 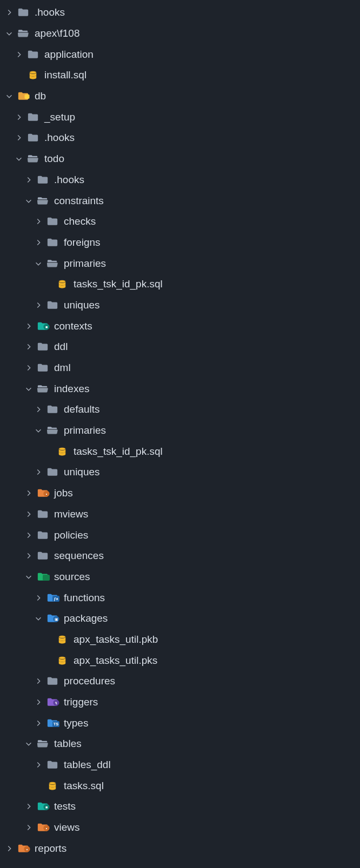 What do you see at coordinates (116, 661) in the screenshot?
I see `tree-item-label: apx_tasks_util.pks` at bounding box center [116, 661].